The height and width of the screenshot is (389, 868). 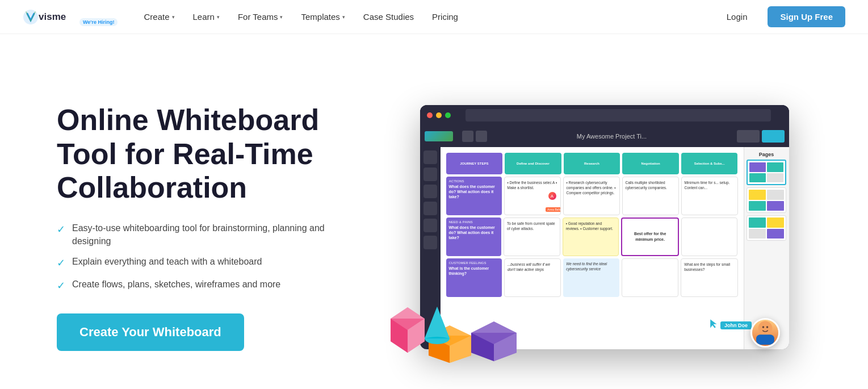 What do you see at coordinates (99, 22) in the screenshot?
I see `hiring-badge: We're Hiring!` at bounding box center [99, 22].